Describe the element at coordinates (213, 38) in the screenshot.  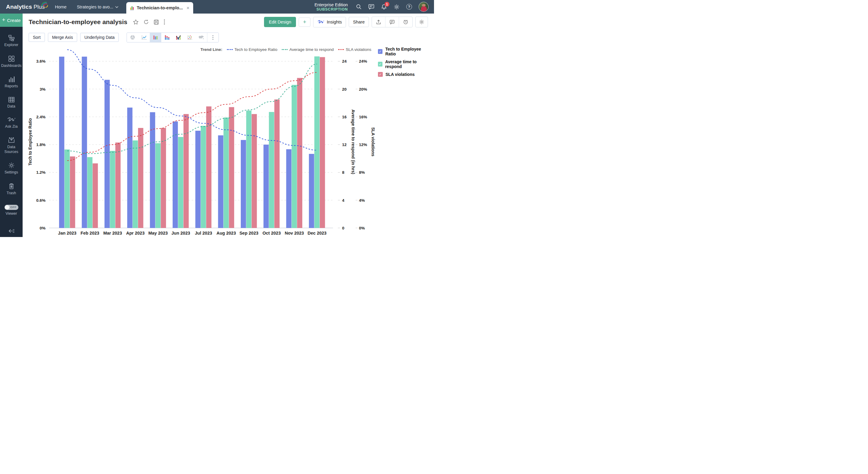
I see `more-chart-types-icon` at that location.